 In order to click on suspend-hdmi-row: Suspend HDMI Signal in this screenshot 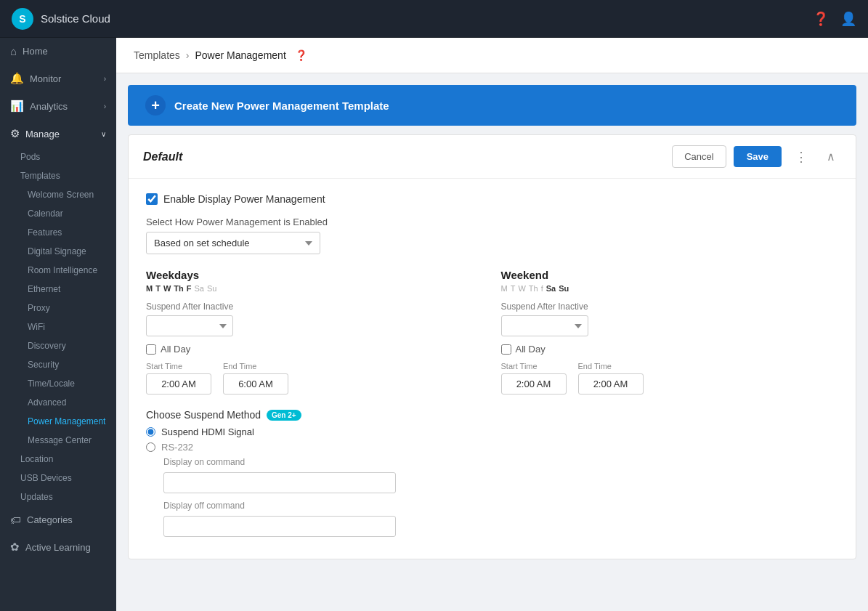, I will do `click(492, 432)`.